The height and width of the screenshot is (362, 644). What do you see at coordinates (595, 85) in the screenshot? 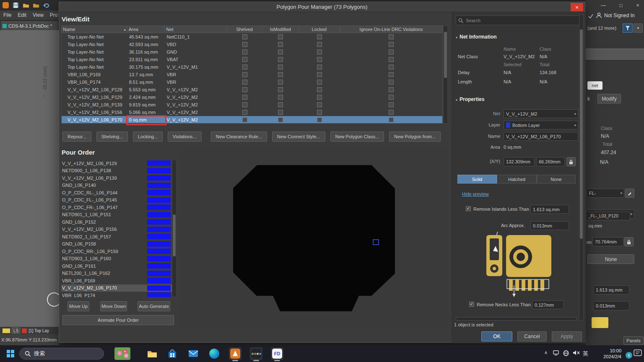
I see `net-chip: net` at bounding box center [595, 85].